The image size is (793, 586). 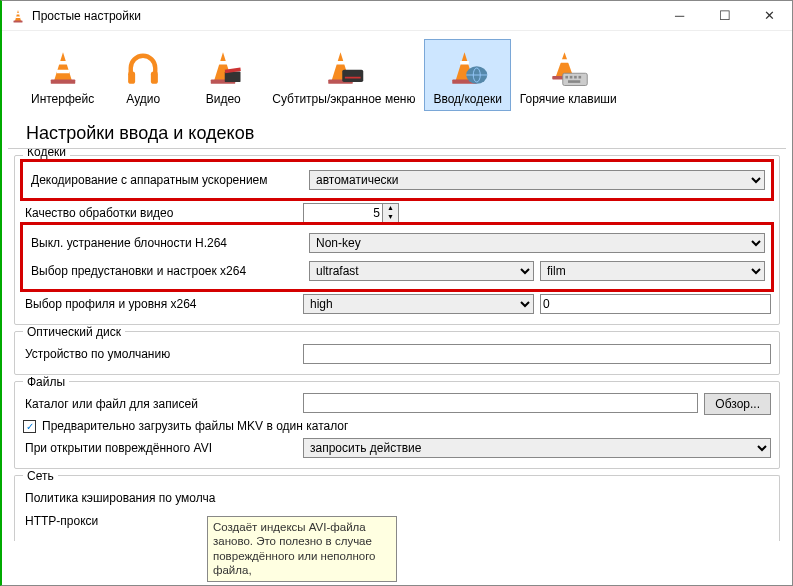 I want to click on input-icon, so click(x=468, y=68).